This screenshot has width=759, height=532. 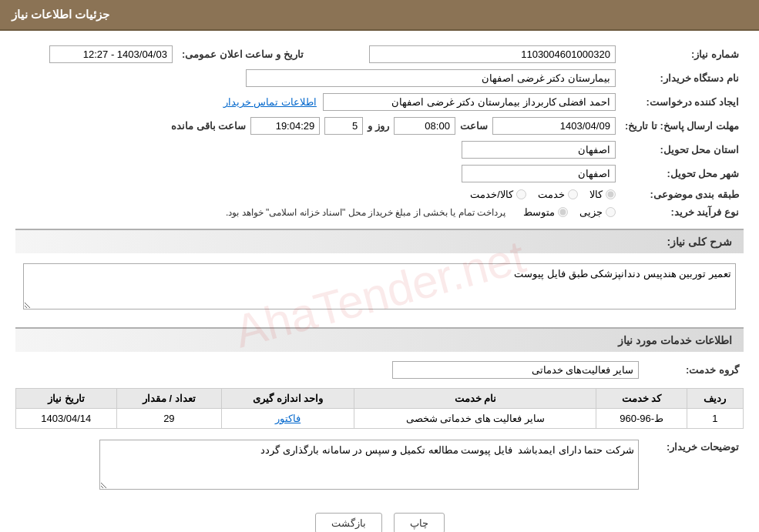 What do you see at coordinates (682, 102) in the screenshot?
I see `requester-label: ایجاد کننده درخواست:` at bounding box center [682, 102].